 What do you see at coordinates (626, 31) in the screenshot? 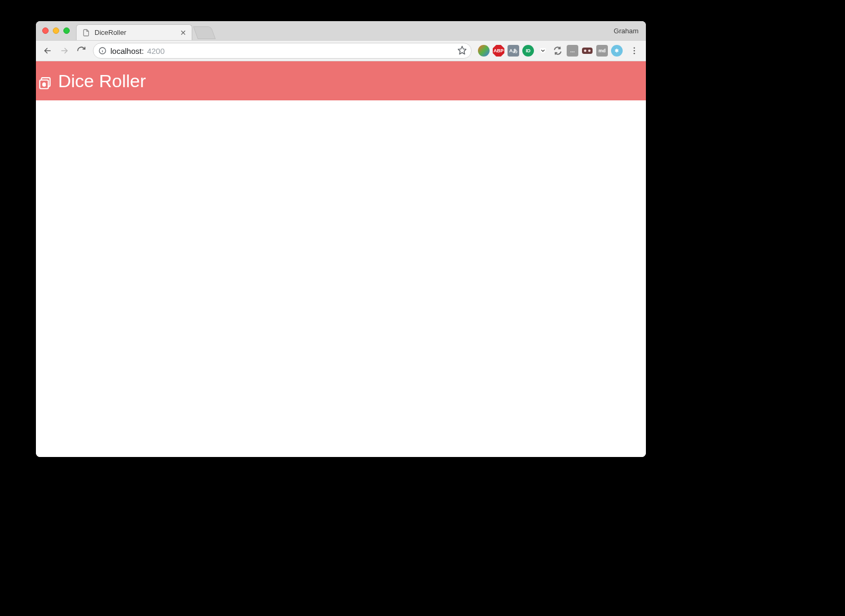
I see `profile-name: Graham` at bounding box center [626, 31].